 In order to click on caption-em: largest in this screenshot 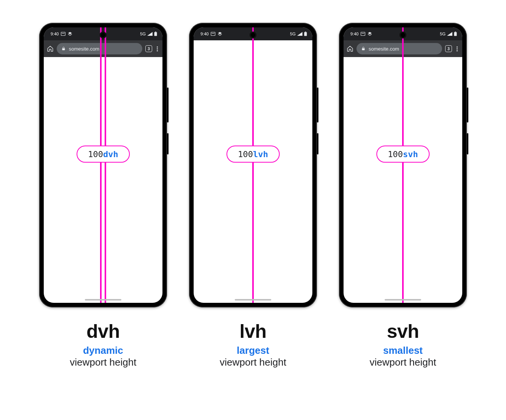, I will do `click(253, 350)`.